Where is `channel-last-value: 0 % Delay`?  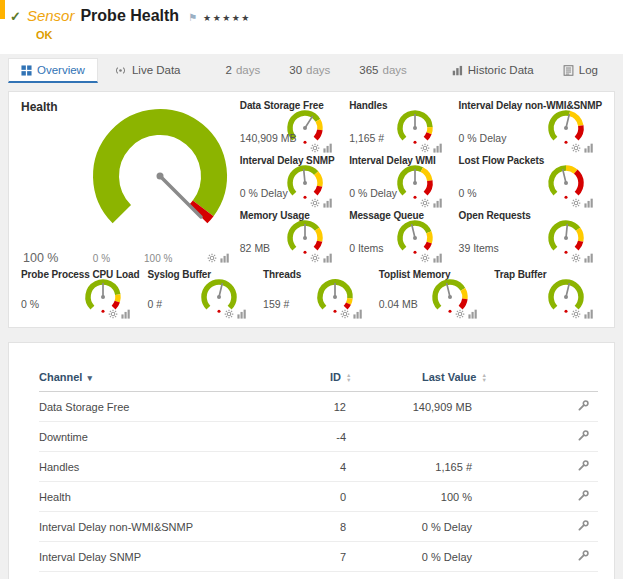 channel-last-value: 0 % Delay is located at coordinates (477, 557).